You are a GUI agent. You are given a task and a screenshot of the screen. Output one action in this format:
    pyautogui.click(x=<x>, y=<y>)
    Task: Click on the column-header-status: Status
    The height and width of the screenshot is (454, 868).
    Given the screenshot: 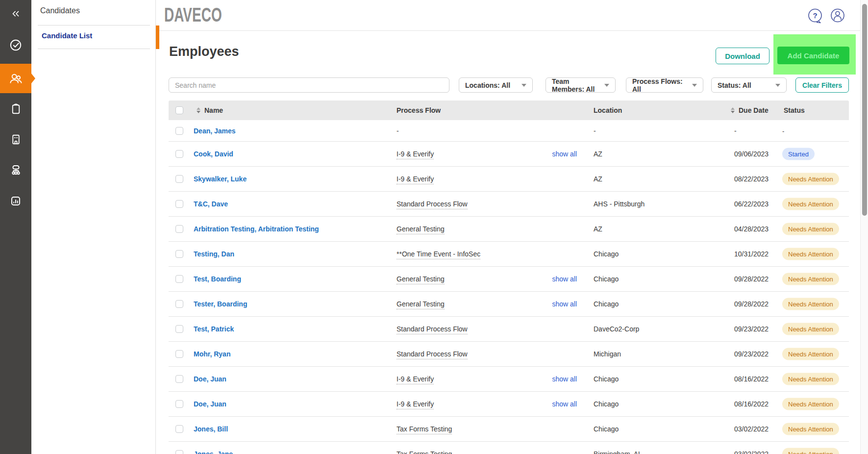 What is the action you would take?
    pyautogui.click(x=794, y=110)
    